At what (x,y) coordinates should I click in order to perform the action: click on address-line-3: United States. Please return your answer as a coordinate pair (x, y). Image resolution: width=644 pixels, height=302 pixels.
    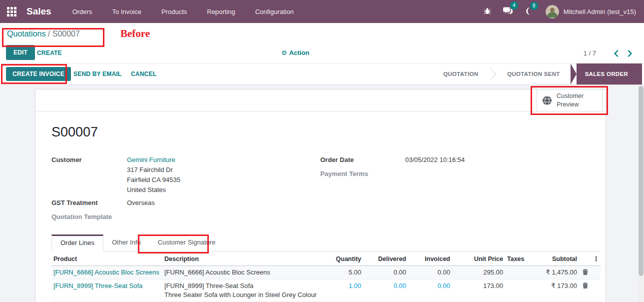
    Looking at the image, I should click on (154, 190).